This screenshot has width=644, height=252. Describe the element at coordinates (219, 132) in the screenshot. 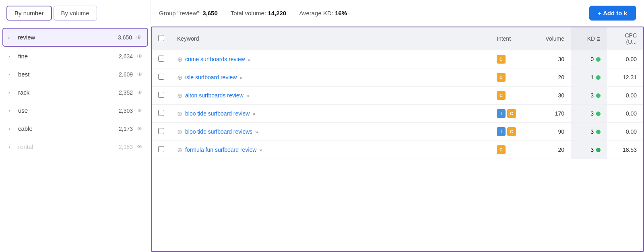

I see `keyword-link: bloo tide surfboard reviews` at that location.